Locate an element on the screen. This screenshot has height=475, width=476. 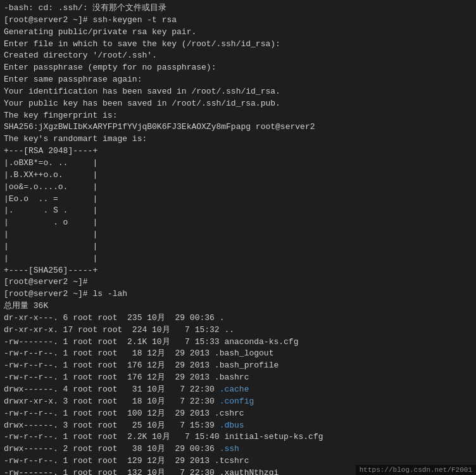
line-29: -rw-------. 1 root root 2.1K 10月 7 15:33… is located at coordinates (238, 343).